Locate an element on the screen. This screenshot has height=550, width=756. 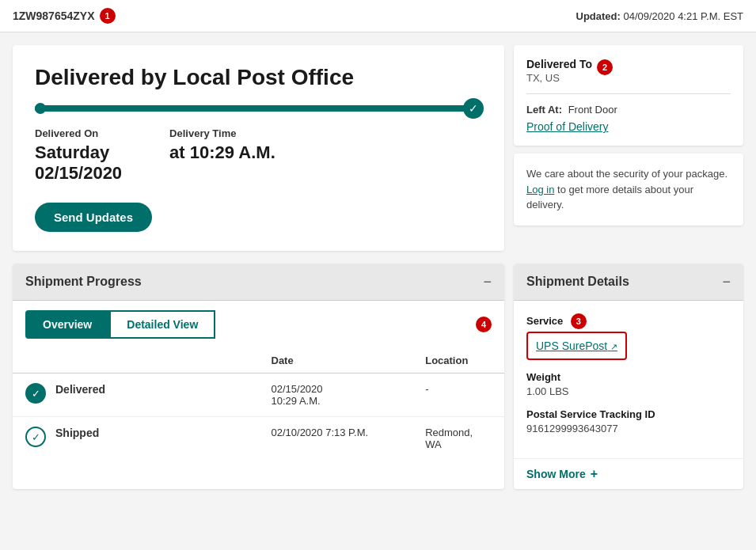
step-badge-1: 1 is located at coordinates (108, 16).